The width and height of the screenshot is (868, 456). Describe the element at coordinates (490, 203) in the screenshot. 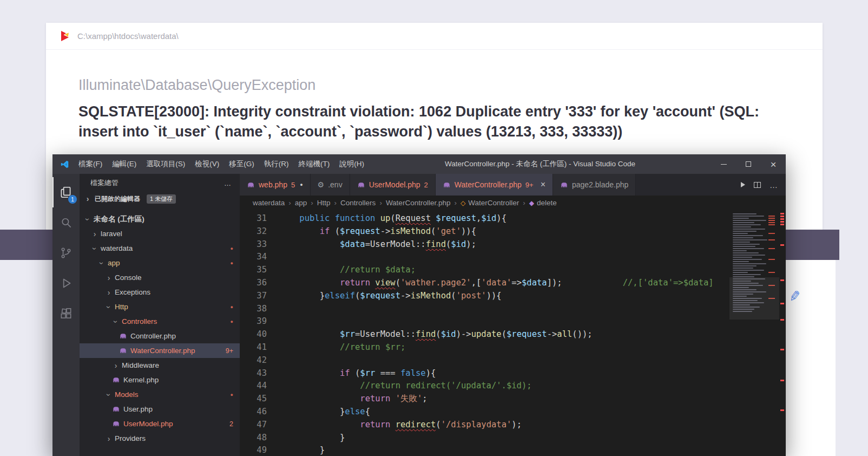

I see `breadcrumb-item: ◇WaterController` at that location.